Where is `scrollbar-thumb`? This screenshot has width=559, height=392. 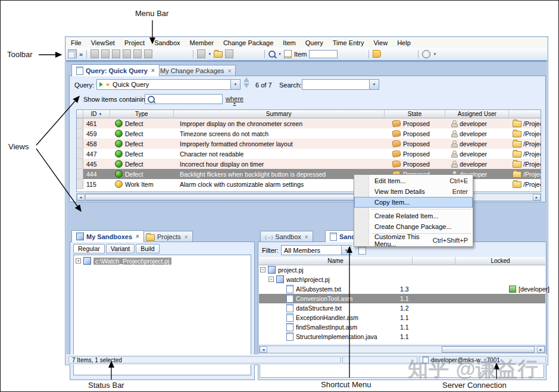
scrollbar-thumb is located at coordinates (488, 350).